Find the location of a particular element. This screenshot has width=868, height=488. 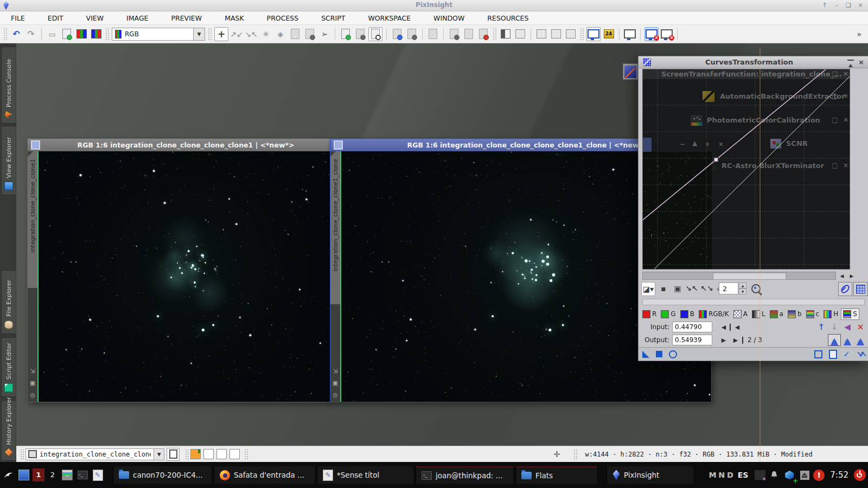

menu-file: FILE is located at coordinates (18, 18).